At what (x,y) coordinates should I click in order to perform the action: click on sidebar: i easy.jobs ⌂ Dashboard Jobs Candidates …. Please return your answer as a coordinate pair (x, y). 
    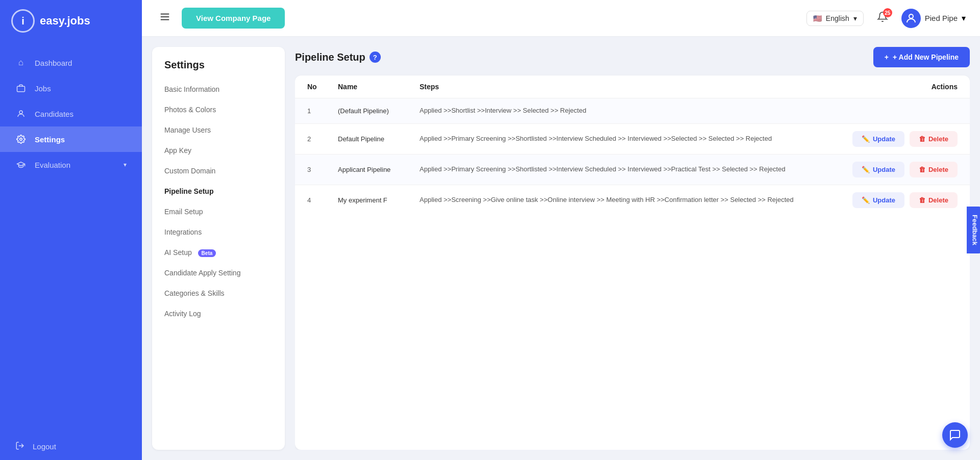
    Looking at the image, I should click on (71, 230).